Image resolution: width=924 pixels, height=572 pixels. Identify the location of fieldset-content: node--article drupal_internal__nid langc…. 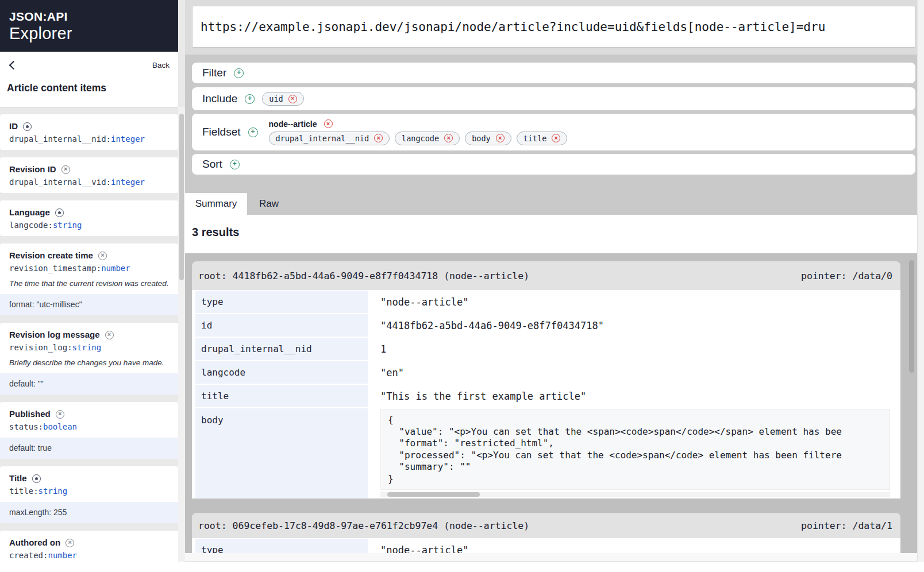
(418, 132).